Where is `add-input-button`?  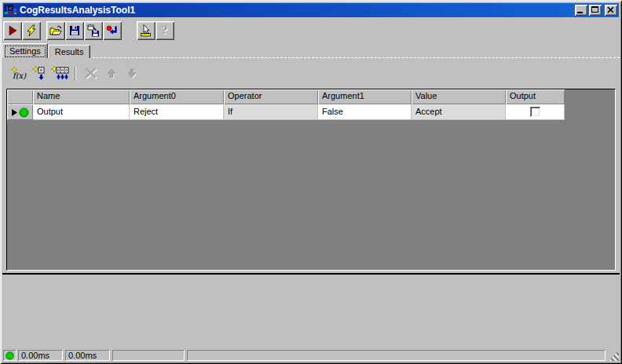 add-input-button is located at coordinates (39, 74).